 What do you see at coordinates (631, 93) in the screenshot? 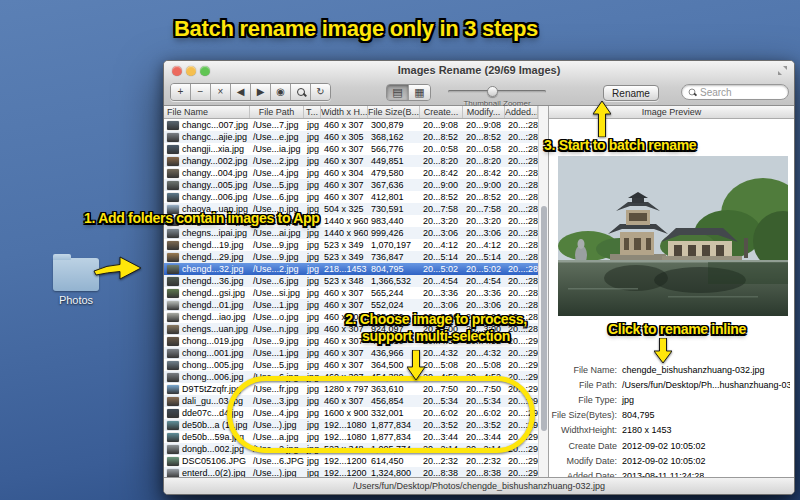
I see `rename-button: Rename` at bounding box center [631, 93].